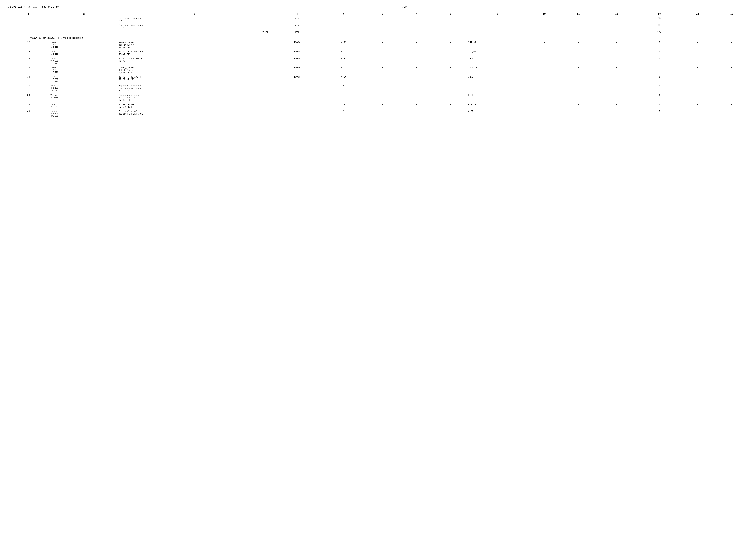 This screenshot has width=756, height=554. What do you see at coordinates (451, 70) in the screenshot?
I see `row35-c8: –` at bounding box center [451, 70].